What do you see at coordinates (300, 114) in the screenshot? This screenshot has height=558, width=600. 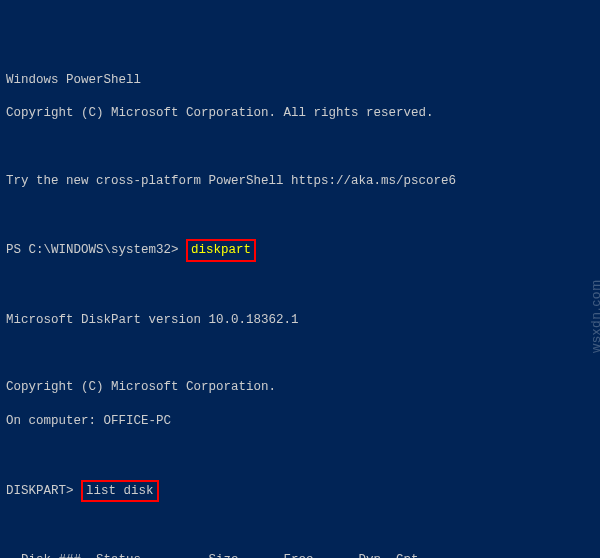 I see `ps-copyright: Copyright (C) Microsoft Corporation. All…` at bounding box center [300, 114].